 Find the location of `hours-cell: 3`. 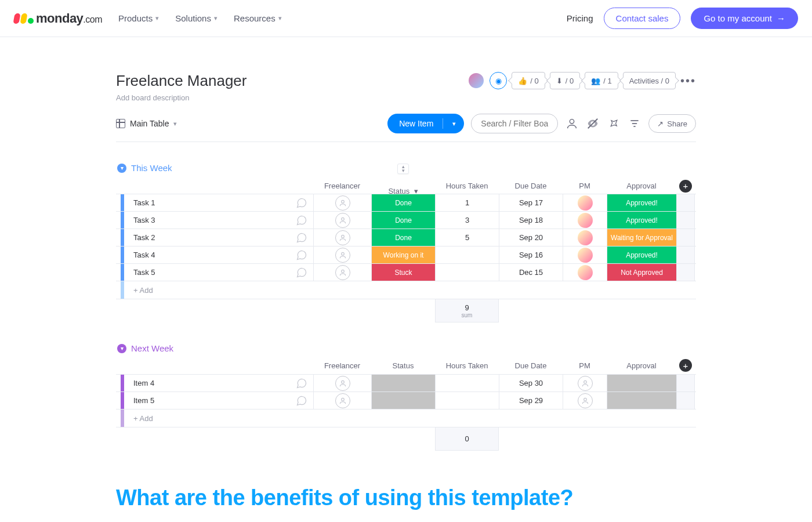

hours-cell: 3 is located at coordinates (467, 220).